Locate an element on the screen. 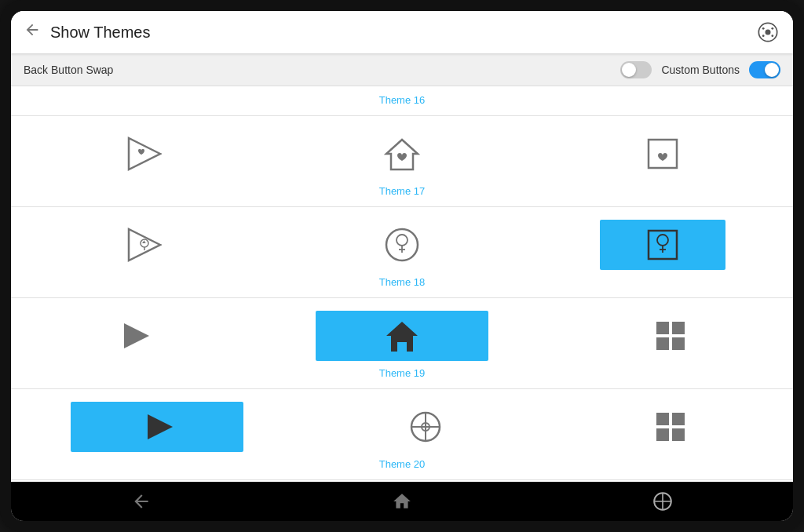 The image size is (804, 532). theme-20-home-icon is located at coordinates (426, 427).